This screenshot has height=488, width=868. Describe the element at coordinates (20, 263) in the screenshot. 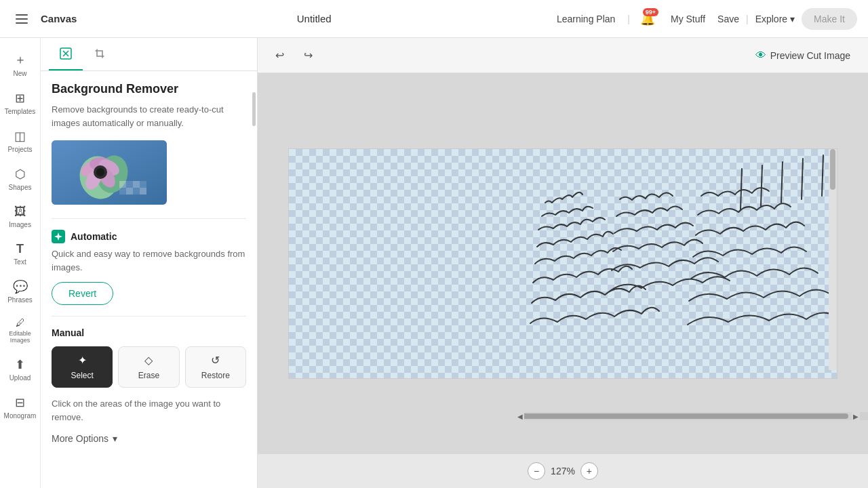

I see `icon-rail: ＋ New ⊞ Templates ◫ Projects ⬡ Shapes 🖼 …` at that location.